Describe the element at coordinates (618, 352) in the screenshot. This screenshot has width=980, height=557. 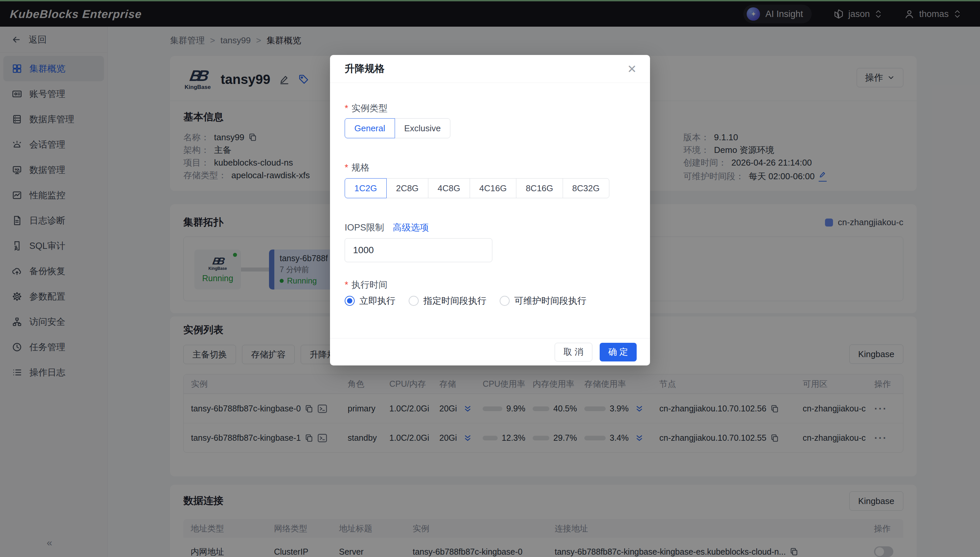
I see `confirm-button: 确 定` at that location.